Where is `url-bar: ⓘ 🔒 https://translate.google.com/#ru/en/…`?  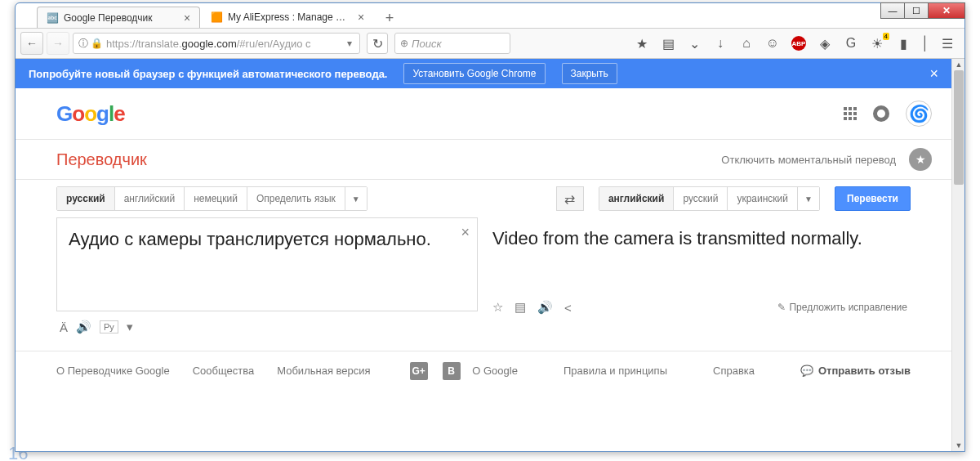 url-bar: ⓘ 🔒 https://translate.google.com/#ru/en/… is located at coordinates (216, 43).